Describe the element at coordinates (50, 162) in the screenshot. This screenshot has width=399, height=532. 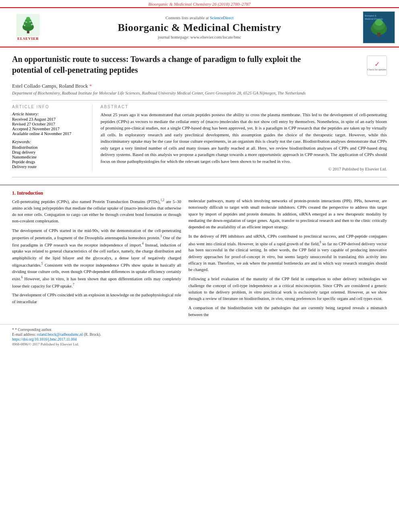
I see `keyword-4: Peptide drugs` at that location.